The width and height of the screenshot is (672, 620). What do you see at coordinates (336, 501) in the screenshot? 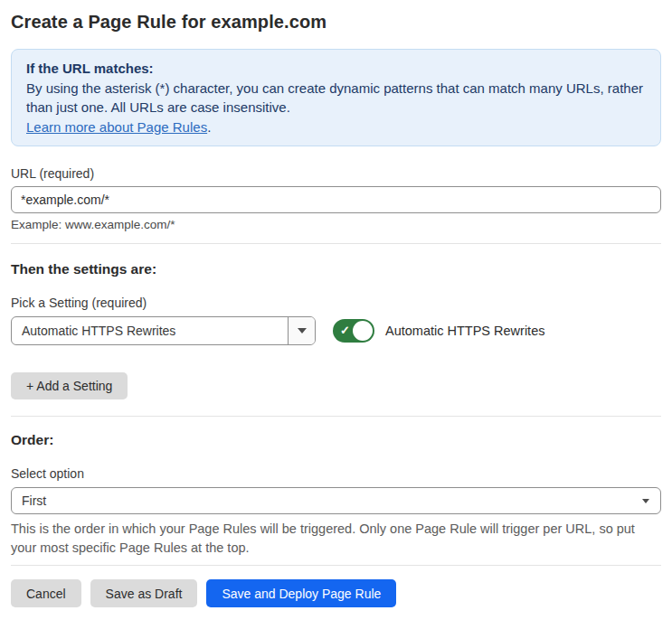
I see `order-select: First` at bounding box center [336, 501].